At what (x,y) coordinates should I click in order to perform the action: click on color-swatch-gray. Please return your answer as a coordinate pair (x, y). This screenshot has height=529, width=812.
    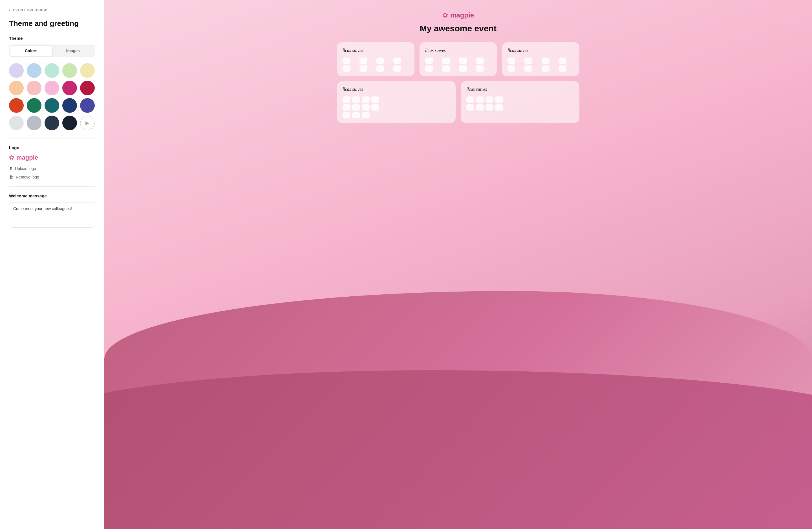
    Looking at the image, I should click on (34, 123).